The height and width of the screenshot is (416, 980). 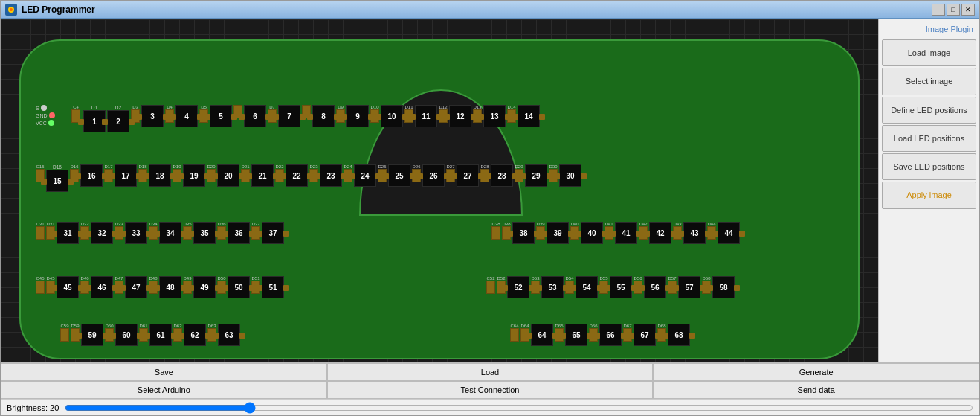 I want to click on list-item: 6, so click(x=255, y=116).